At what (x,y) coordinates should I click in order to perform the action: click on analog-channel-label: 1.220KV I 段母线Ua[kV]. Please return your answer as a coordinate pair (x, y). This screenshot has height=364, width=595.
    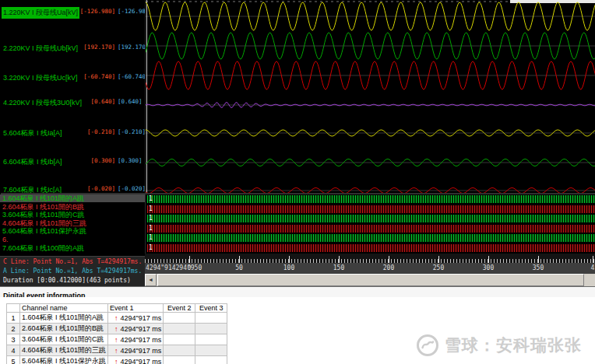
    Looking at the image, I should click on (40, 12).